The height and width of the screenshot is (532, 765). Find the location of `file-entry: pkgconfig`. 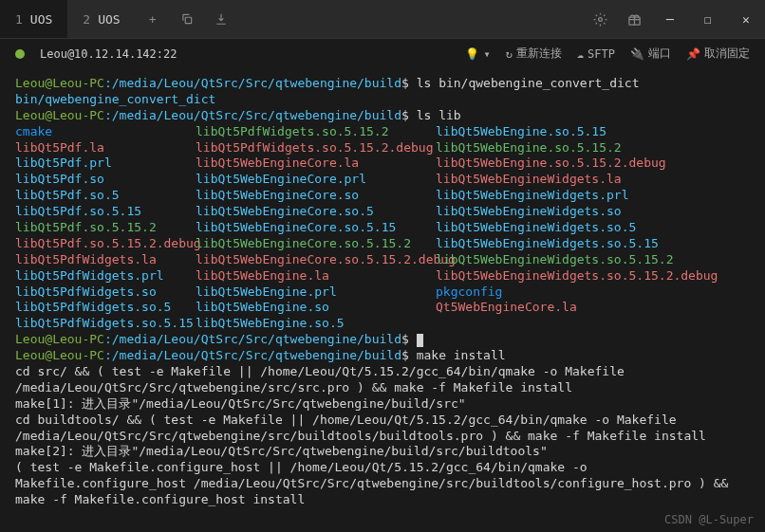

file-entry: pkgconfig is located at coordinates (577, 292).